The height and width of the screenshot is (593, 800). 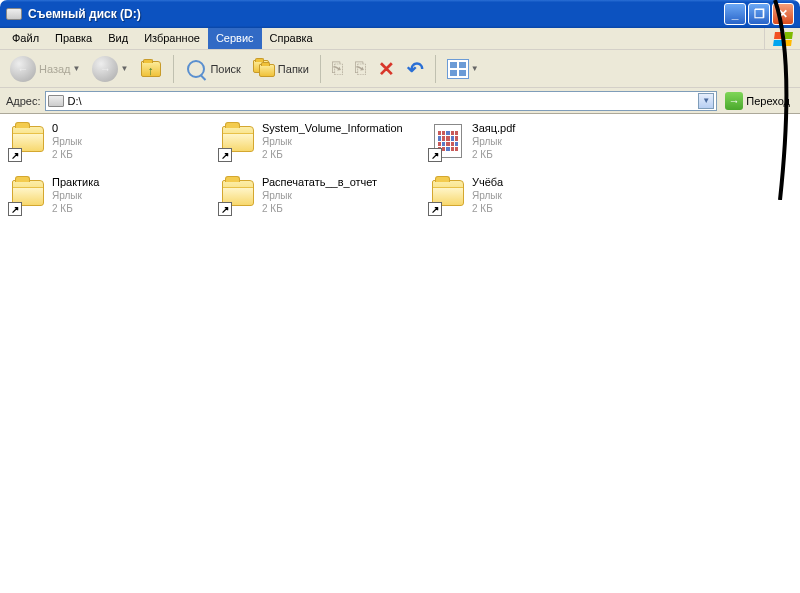 What do you see at coordinates (448, 142) in the screenshot?
I see `file-shortcut-icon: ↗` at bounding box center [448, 142].